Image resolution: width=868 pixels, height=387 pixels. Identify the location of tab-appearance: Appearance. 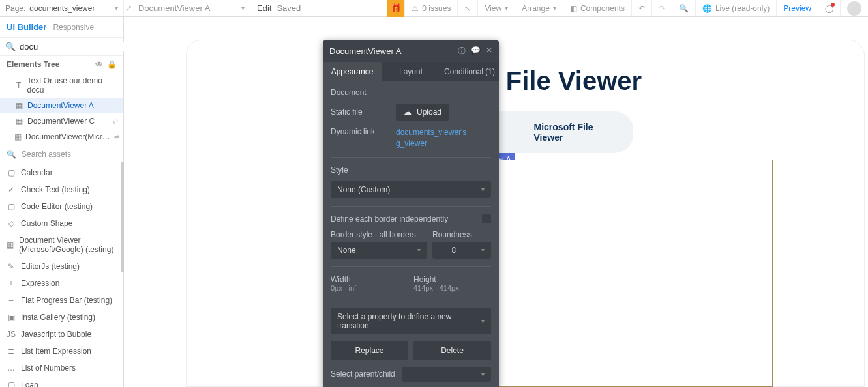
(352, 72).